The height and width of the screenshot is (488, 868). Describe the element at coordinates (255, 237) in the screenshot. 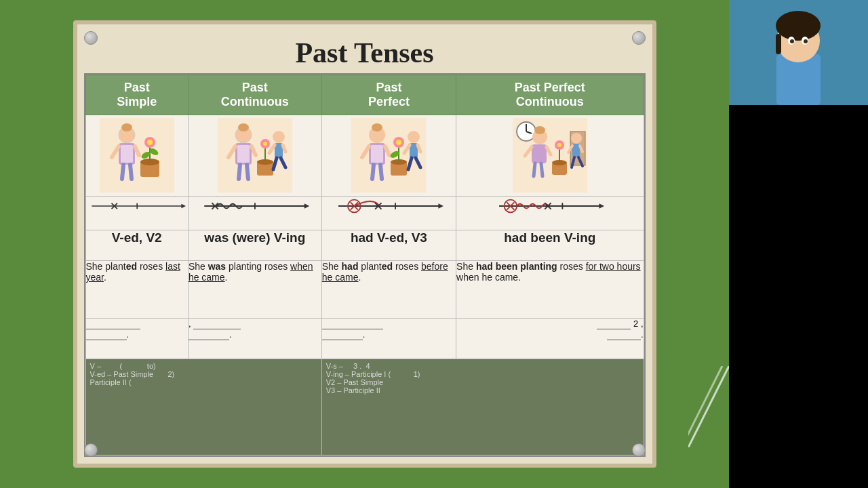

I see `formula-past-continuous: was (were) V-ing` at that location.